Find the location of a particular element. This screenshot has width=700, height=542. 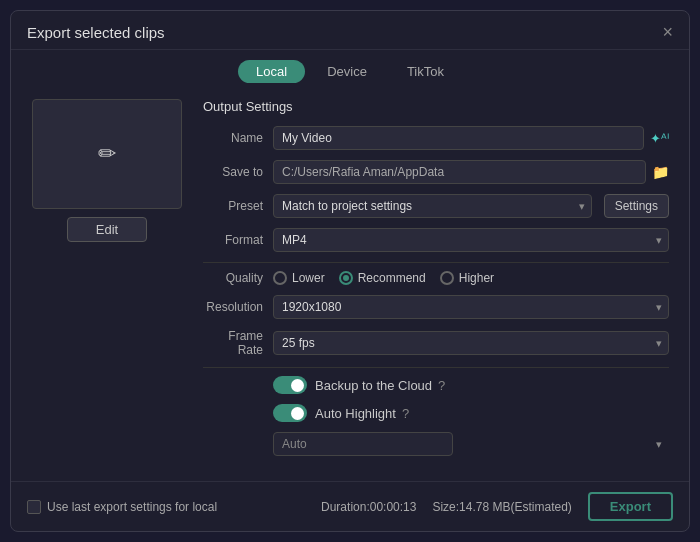

edit-button: Edit is located at coordinates (107, 230).